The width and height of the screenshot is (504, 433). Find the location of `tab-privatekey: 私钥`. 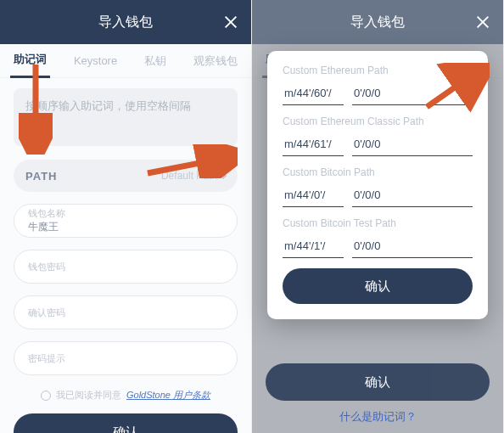

tab-privatekey: 私钥 is located at coordinates (155, 61).